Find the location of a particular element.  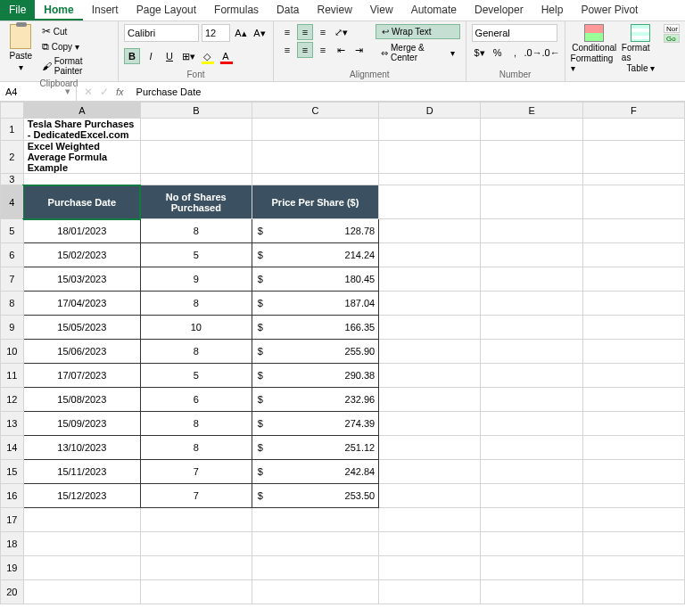

align-top-button: ≡ is located at coordinates (287, 32).